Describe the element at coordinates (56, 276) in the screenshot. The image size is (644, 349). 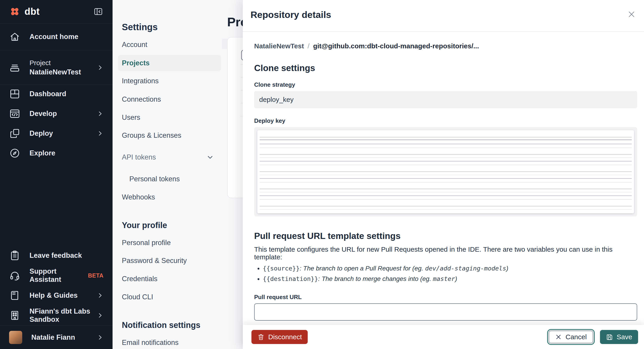
I see `sidebar-item-support-assistant: Support Assistant BETA` at that location.